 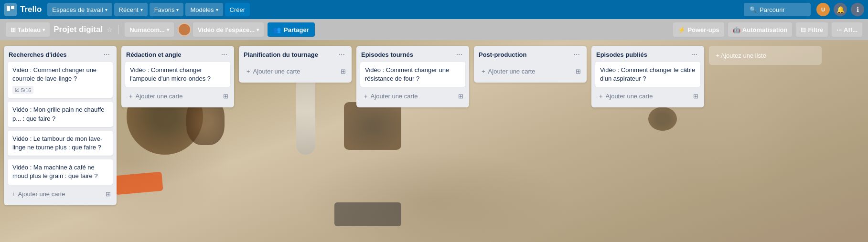 What do you see at coordinates (184, 30) in the screenshot?
I see `member-avatar` at bounding box center [184, 30].